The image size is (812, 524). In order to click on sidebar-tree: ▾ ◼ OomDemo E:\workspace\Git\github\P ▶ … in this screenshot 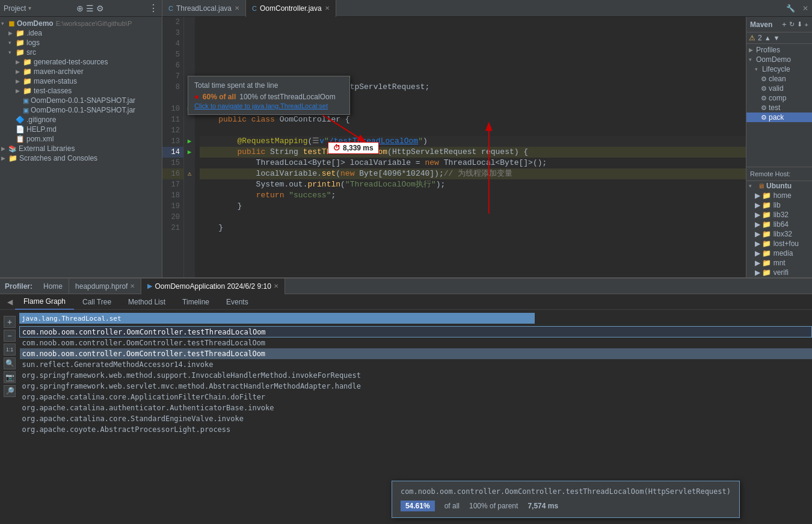, I will do `click(81, 147)`.